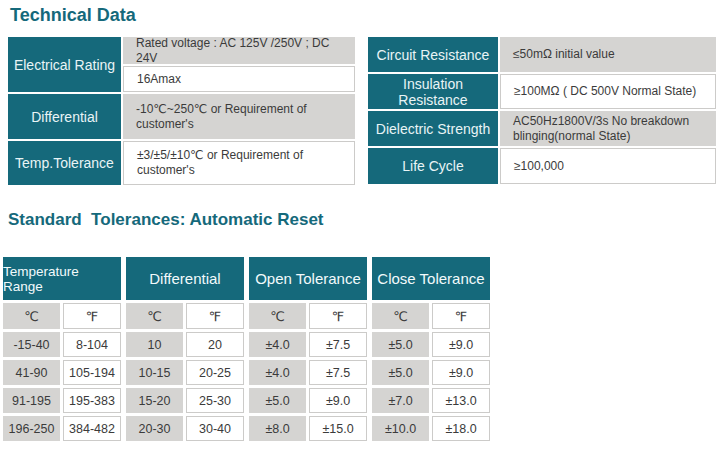  Describe the element at coordinates (433, 92) in the screenshot. I see `insulation-resistance-label: Insulation Resistance` at that location.